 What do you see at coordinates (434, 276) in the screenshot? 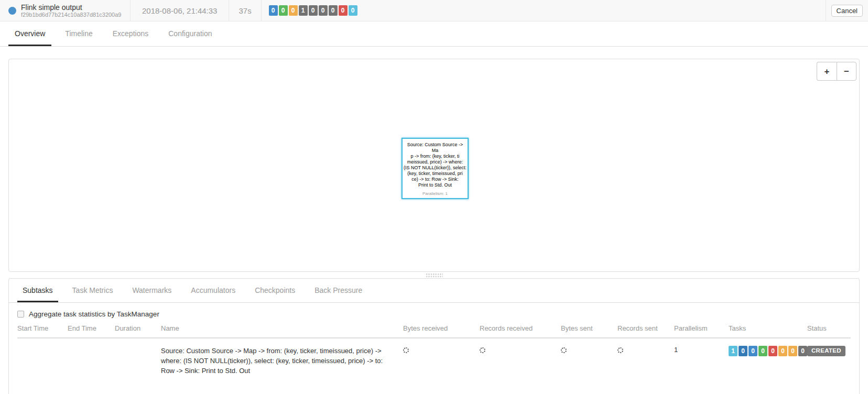
I see `panel-resize-handle` at bounding box center [434, 276].